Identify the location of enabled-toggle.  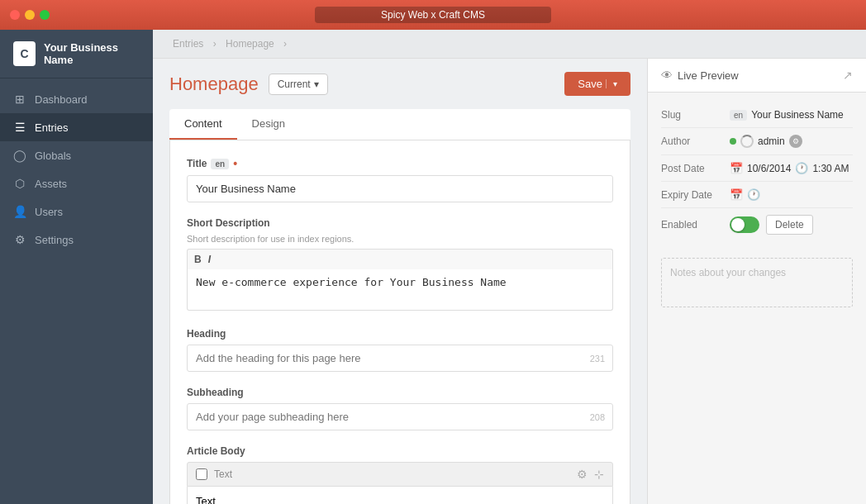
(745, 225).